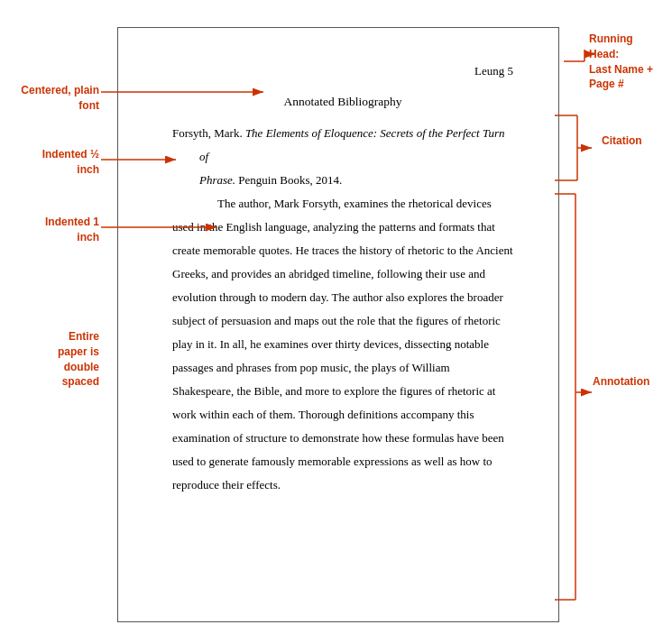  What do you see at coordinates (633, 141) in the screenshot?
I see `label-citation: Citation` at bounding box center [633, 141].